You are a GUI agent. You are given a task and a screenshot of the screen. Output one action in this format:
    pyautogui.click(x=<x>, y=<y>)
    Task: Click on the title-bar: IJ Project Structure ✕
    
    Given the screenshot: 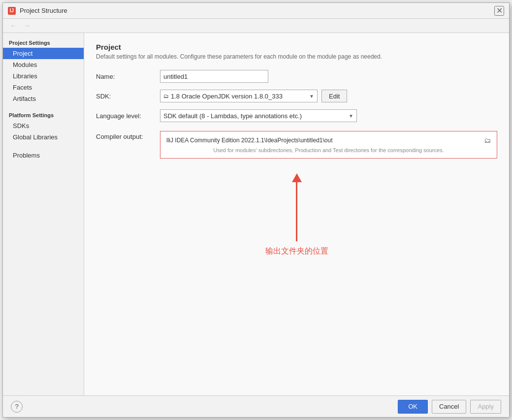 What is the action you would take?
    pyautogui.click(x=256, y=11)
    